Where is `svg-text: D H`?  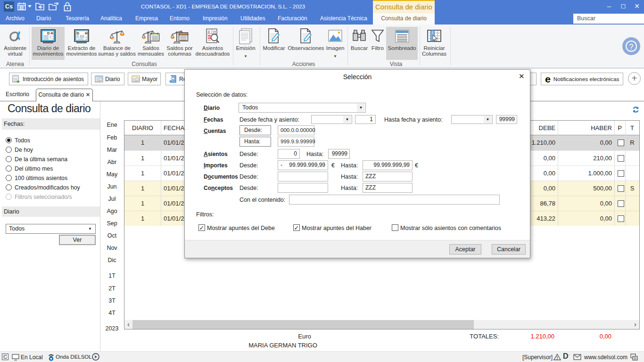 svg-text: D H is located at coordinates (50, 33).